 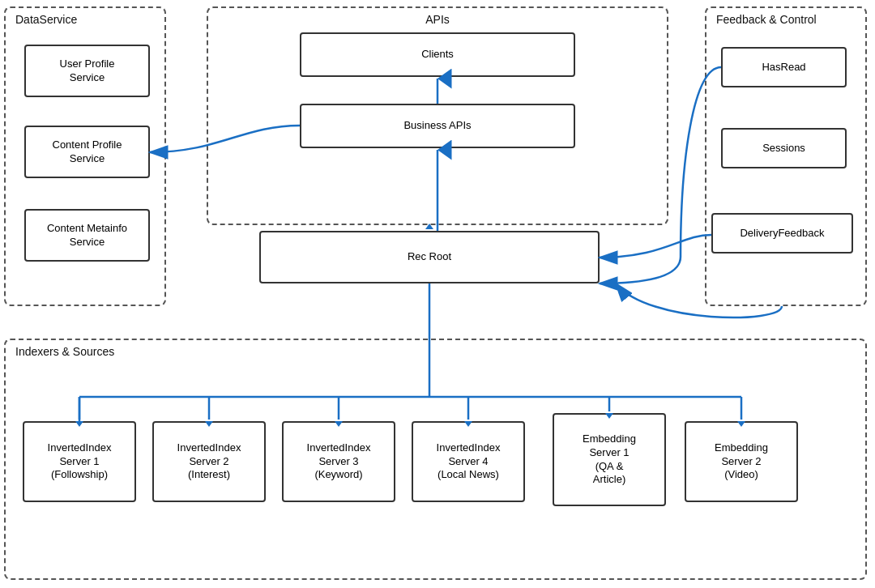 What do you see at coordinates (784, 148) in the screenshot?
I see `sessions-box: Sessions` at bounding box center [784, 148].